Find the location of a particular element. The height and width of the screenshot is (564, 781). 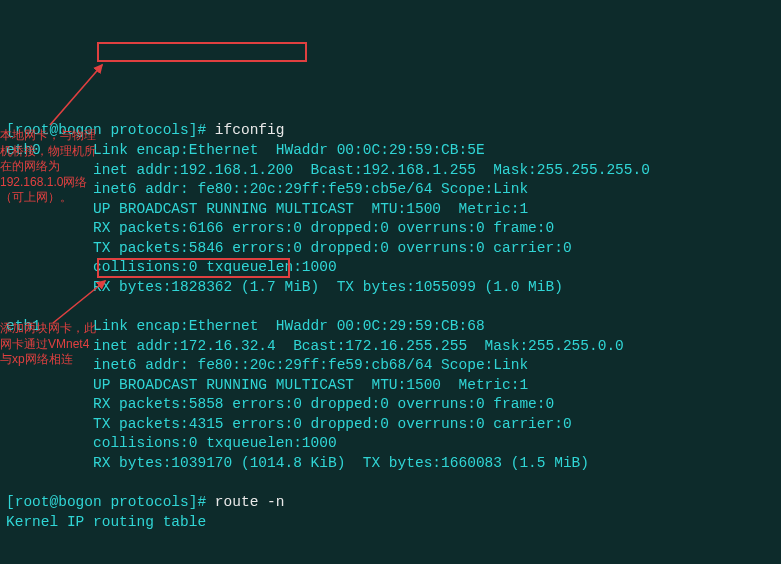

annotation-note-eth1: 添加两块网卡，此网卡通过VMnet4与xp网络相连 is located at coordinates (50, 344).